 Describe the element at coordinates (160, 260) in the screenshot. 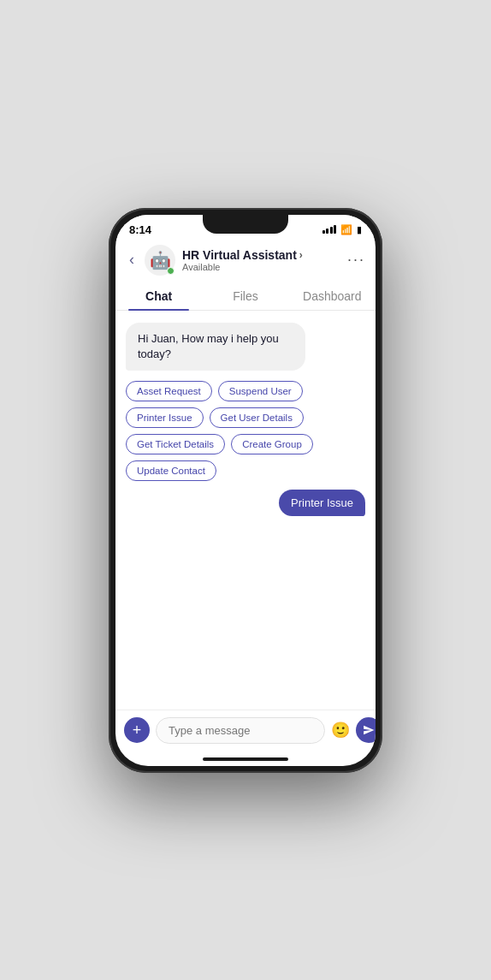

I see `avatar-wrapper: 🤖` at that location.